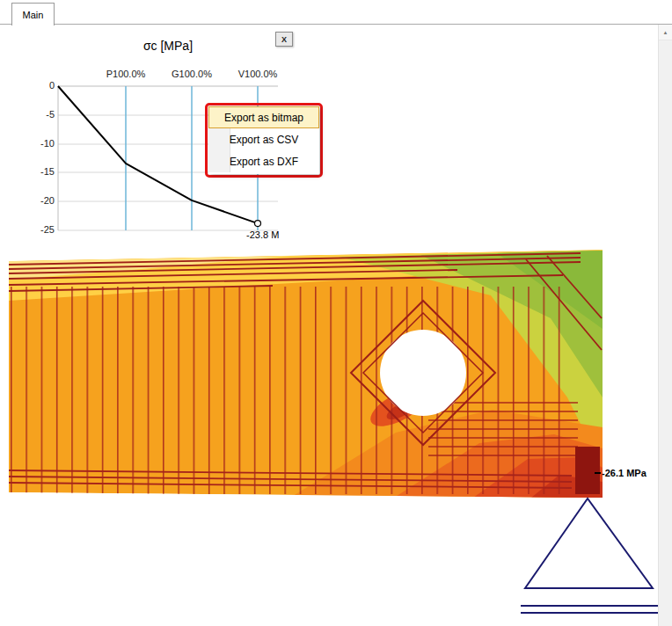  What do you see at coordinates (264, 140) in the screenshot?
I see `menu-item-label: Export as CSV` at bounding box center [264, 140].